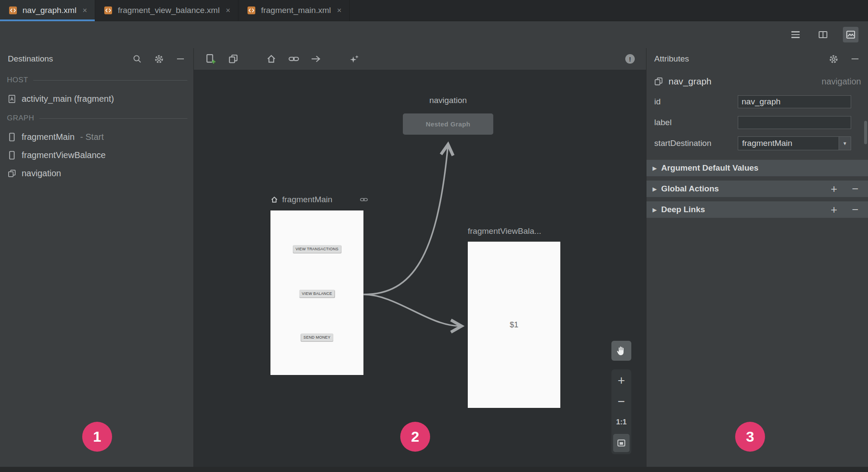  What do you see at coordinates (354, 59) in the screenshot?
I see `auto-arrange-sparkle-icon` at bounding box center [354, 59].